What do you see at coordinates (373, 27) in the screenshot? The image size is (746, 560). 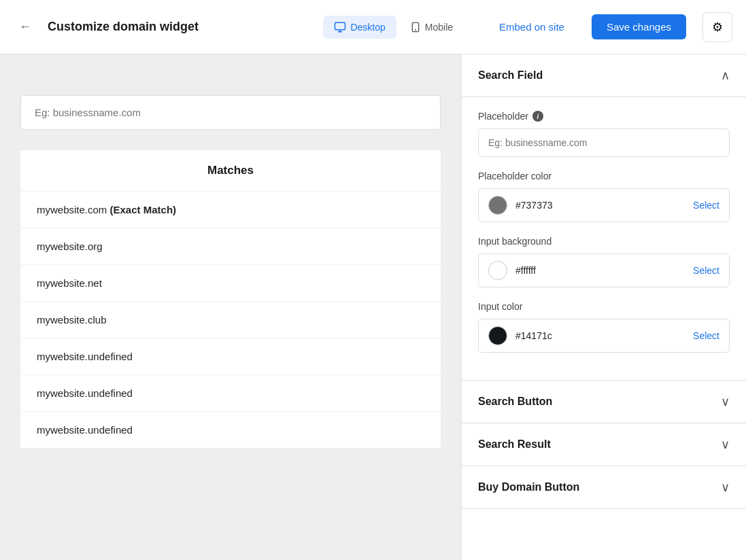 I see `app-header: ← Customize domain widget Desktop Mobile…` at bounding box center [373, 27].